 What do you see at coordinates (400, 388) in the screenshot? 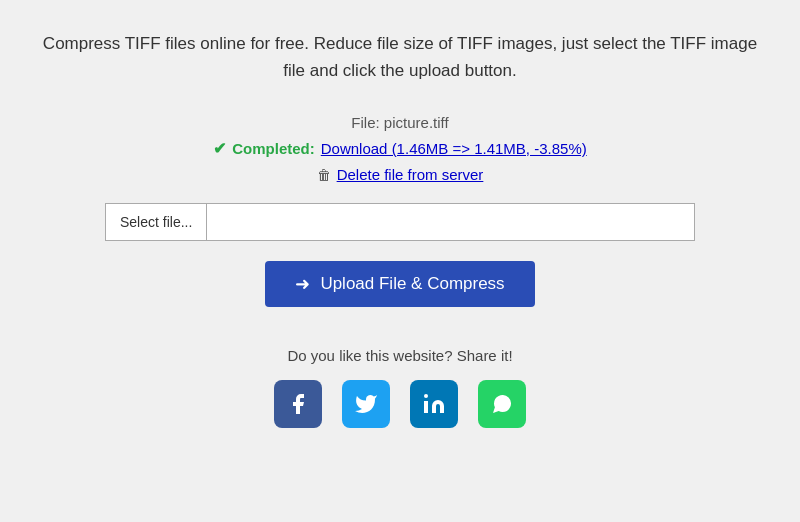
I see `share-section: Do you like this website? Share it!` at bounding box center [400, 388].